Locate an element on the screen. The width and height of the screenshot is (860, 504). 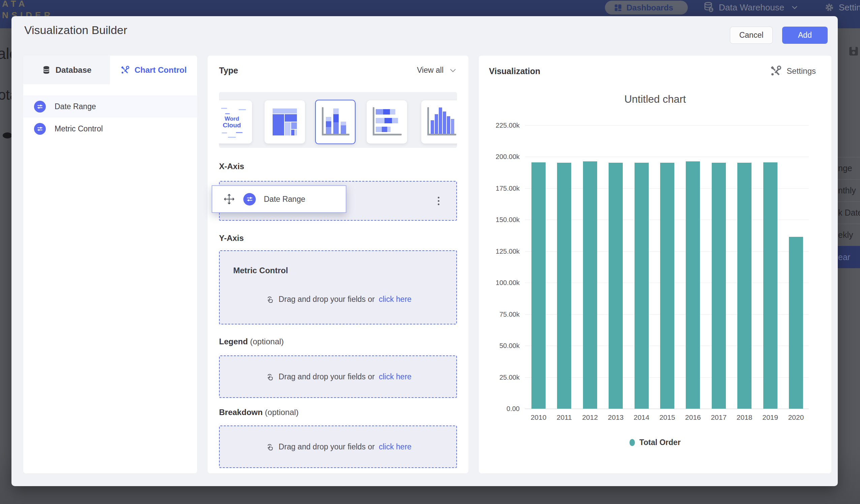
chart-type-stacked-column-selected is located at coordinates (335, 122).